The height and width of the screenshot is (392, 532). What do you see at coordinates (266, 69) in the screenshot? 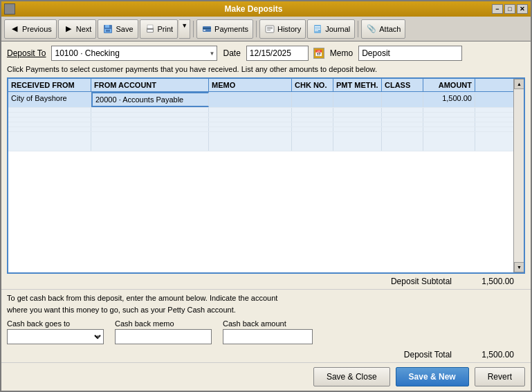
I see `info-text: Click Payments to select customer paymen…` at bounding box center [266, 69].